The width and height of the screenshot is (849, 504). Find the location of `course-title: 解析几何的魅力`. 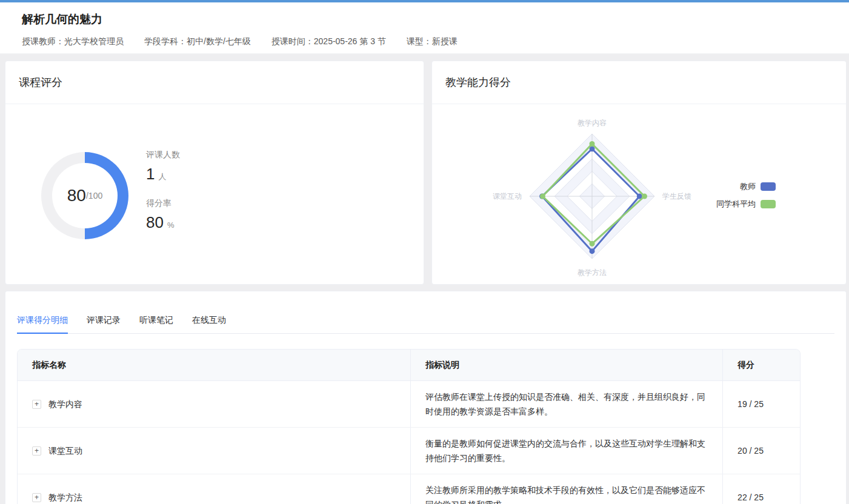

course-title: 解析几何的魅力 is located at coordinates (435, 19).